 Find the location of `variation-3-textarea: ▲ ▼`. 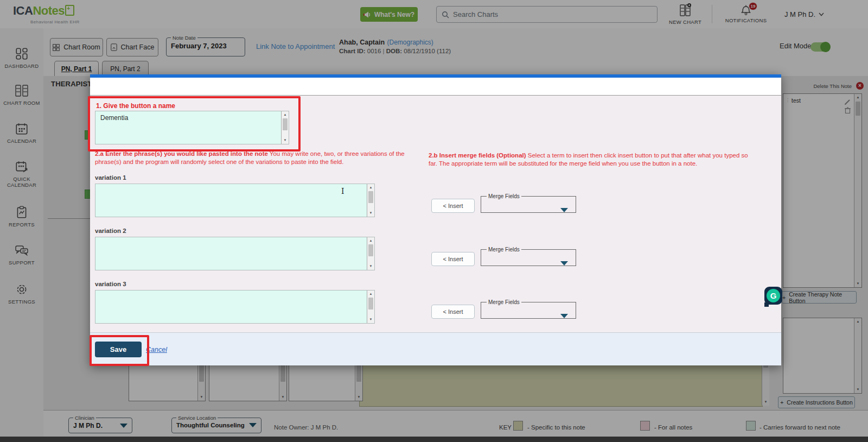

variation-3-textarea: ▲ ▼ is located at coordinates (235, 307).